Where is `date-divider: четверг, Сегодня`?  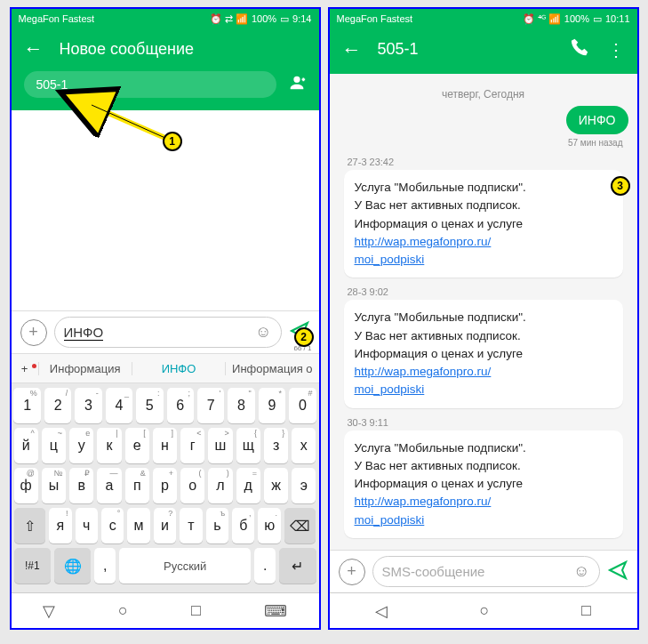
date-divider: четверг, Сегодня is located at coordinates (484, 94).